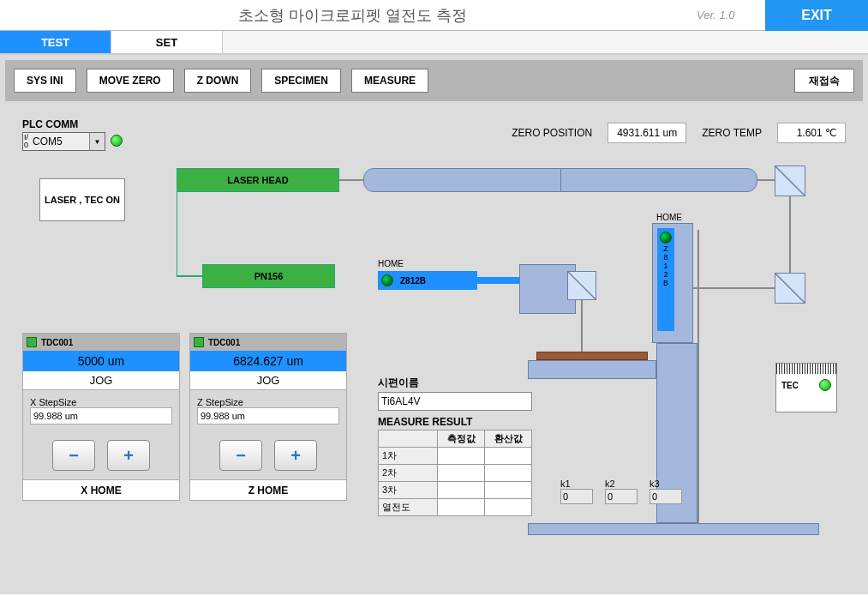 This screenshot has height=596, width=868. Describe the element at coordinates (224, 343) in the screenshot. I see `z-ctrl-name: TDC001` at that location.